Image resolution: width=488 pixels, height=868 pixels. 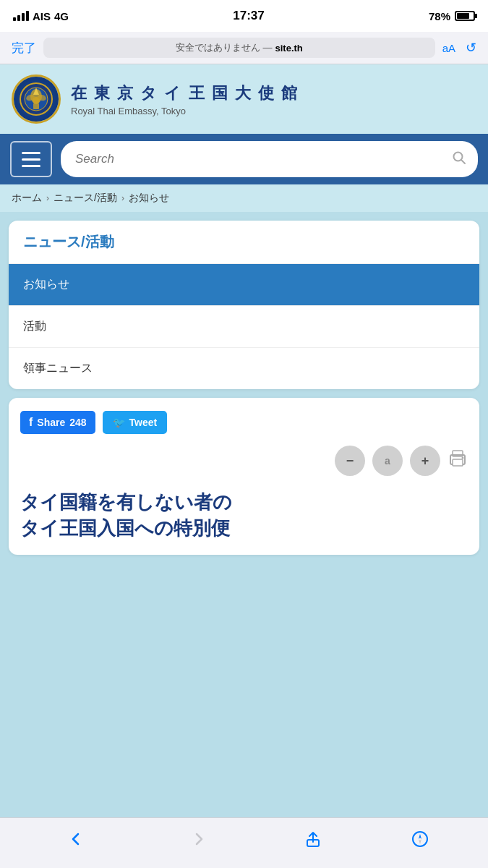 What do you see at coordinates (135, 422) in the screenshot?
I see `twitter-tweet-button: 🐦 Tweet` at bounding box center [135, 422].